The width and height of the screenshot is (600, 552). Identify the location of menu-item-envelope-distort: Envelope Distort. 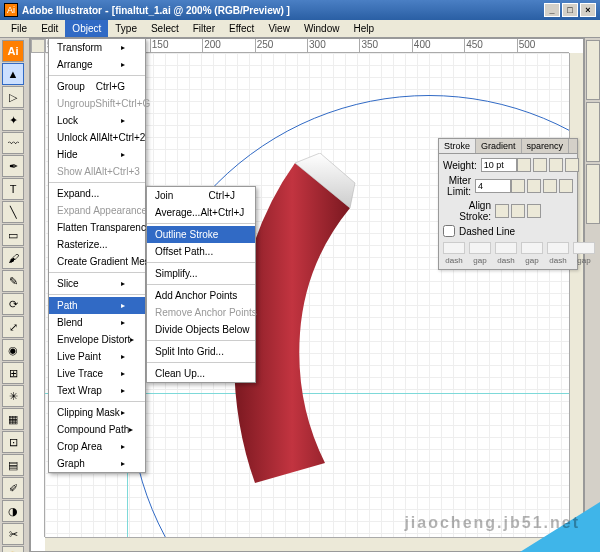
(97, 340).